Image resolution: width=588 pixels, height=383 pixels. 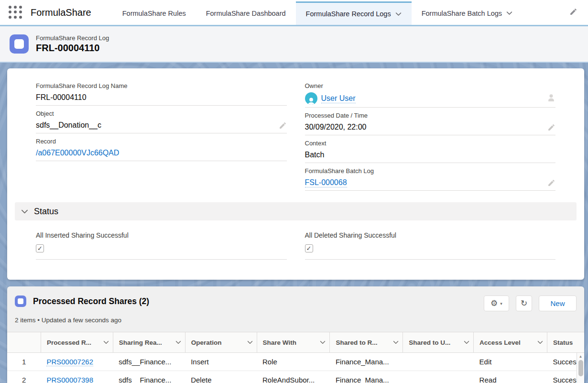 What do you see at coordinates (557, 303) in the screenshot?
I see `new-button: New` at bounding box center [557, 303].